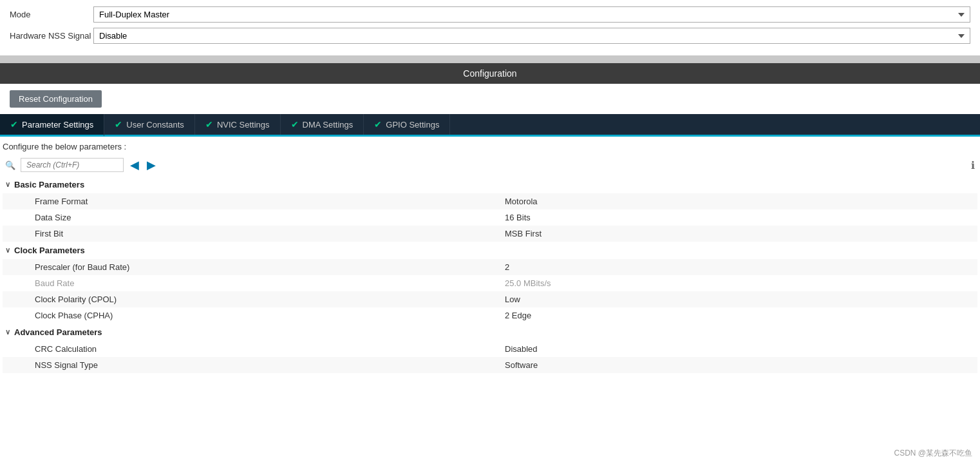  What do you see at coordinates (740, 316) in the screenshot?
I see `param-value-clock-phase: 2 Edge` at bounding box center [740, 316].